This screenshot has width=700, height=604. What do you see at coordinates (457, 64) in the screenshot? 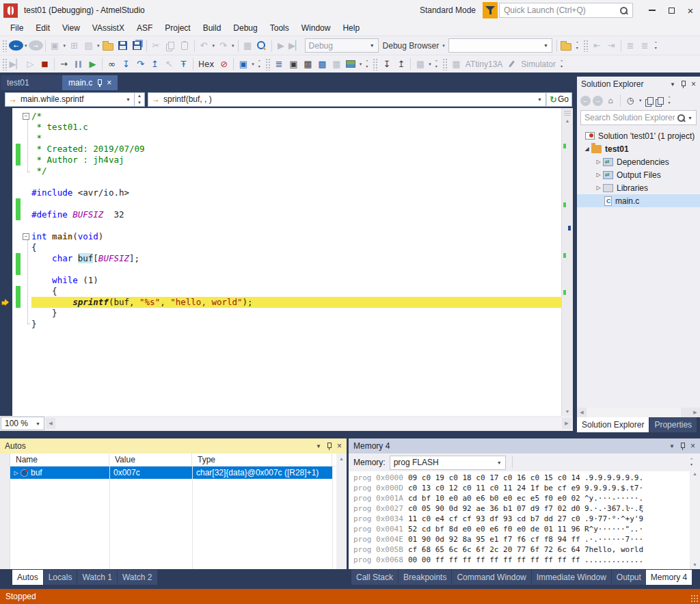
I see `device-chip-icon: ▦` at bounding box center [457, 64].